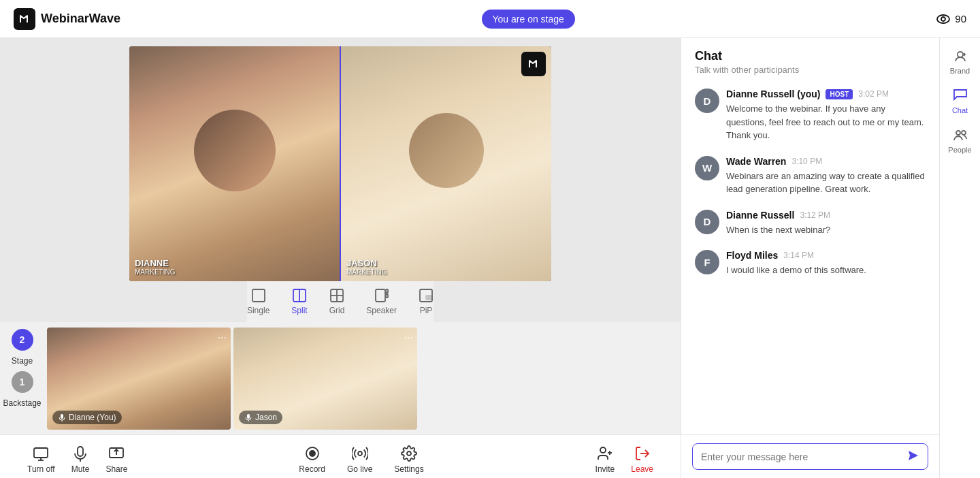 This screenshot has height=478, width=980. I want to click on msg-name-floyd1: Floyd Miles, so click(752, 255).